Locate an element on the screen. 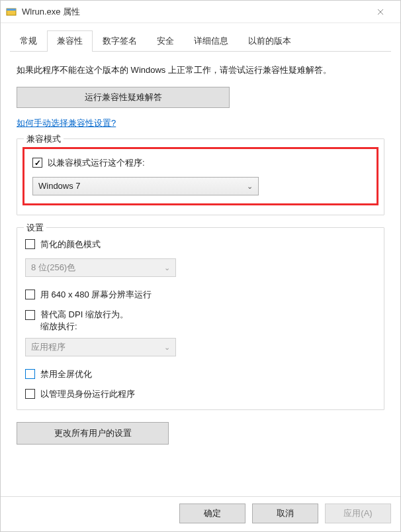  row-low-res: 用 640 x 480 屏幕分辨率运行 is located at coordinates (200, 295).